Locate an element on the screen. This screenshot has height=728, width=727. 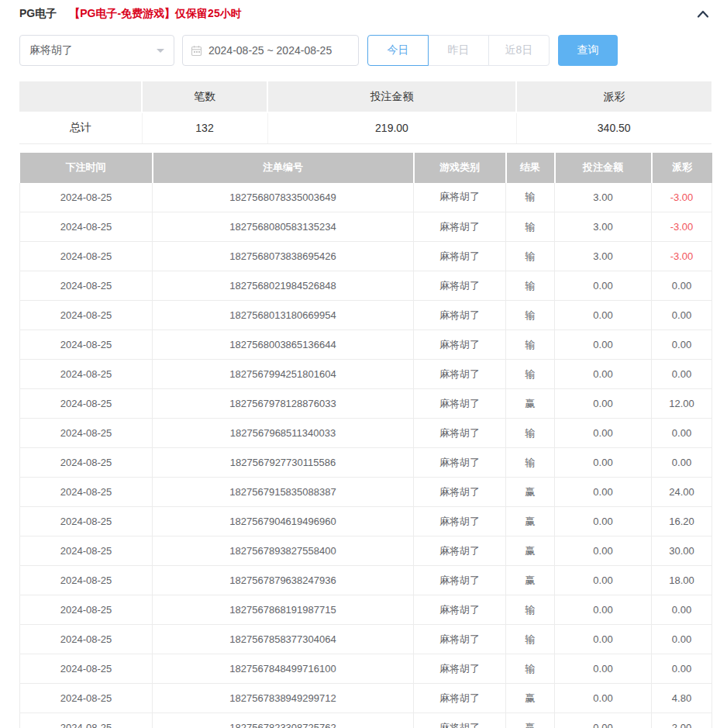
table-row: 2024-08-25 1827568013180669954 麻将胡了 输 0.… is located at coordinates (366, 316).